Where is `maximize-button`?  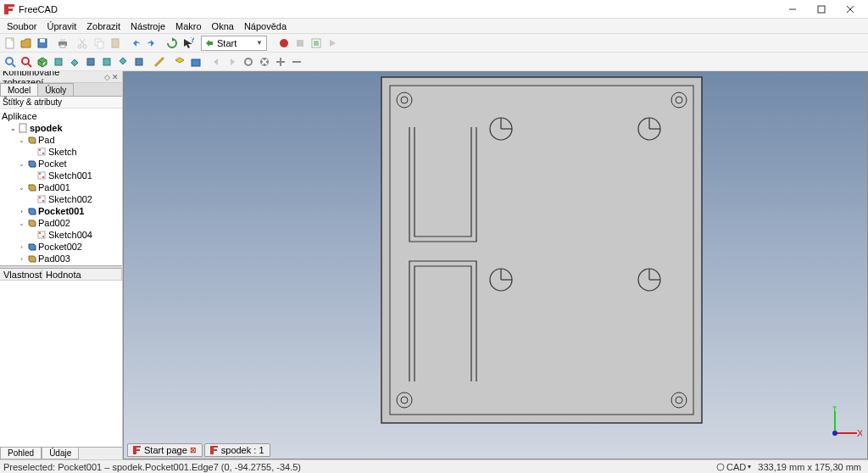 maximize-button is located at coordinates (821, 9).